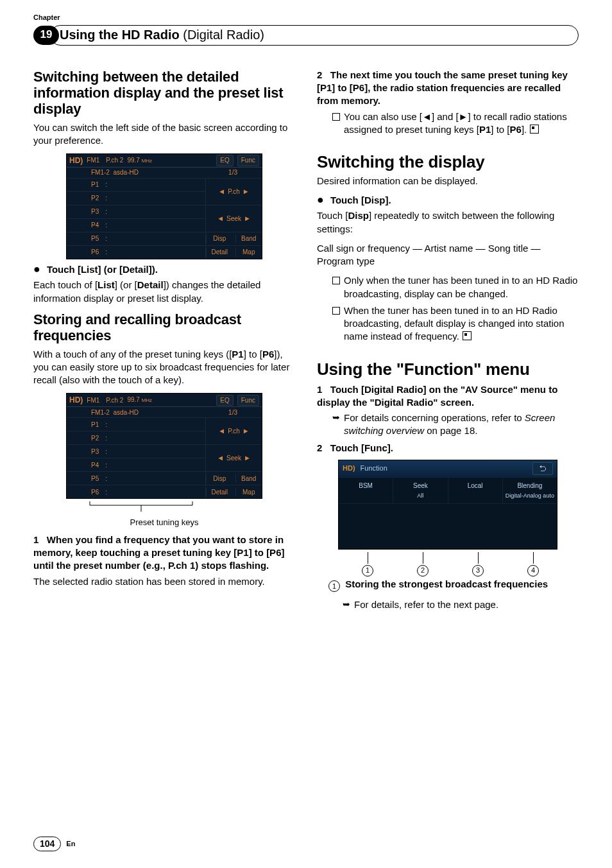 Image resolution: width=612 pixels, height=868 pixels. What do you see at coordinates (233, 173) in the screenshot?
I see `ss-page: 1/3` at bounding box center [233, 173].